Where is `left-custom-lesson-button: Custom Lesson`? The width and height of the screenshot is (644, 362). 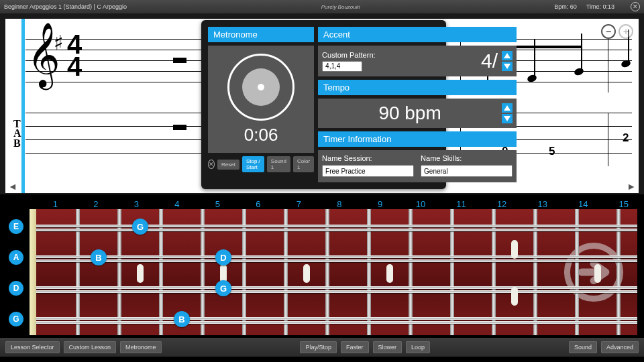 left-custom-lesson-button: Custom Lesson is located at coordinates (90, 347).